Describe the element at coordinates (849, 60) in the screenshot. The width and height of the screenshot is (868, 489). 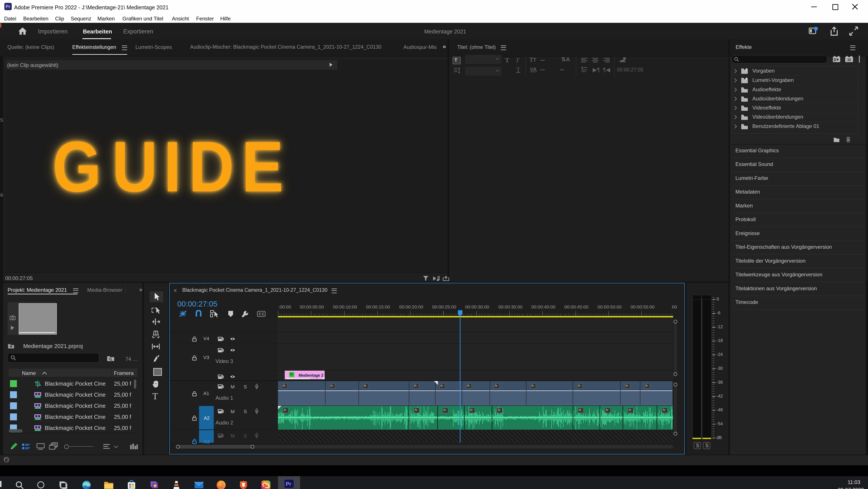
I see `svg-text: 32` at that location.